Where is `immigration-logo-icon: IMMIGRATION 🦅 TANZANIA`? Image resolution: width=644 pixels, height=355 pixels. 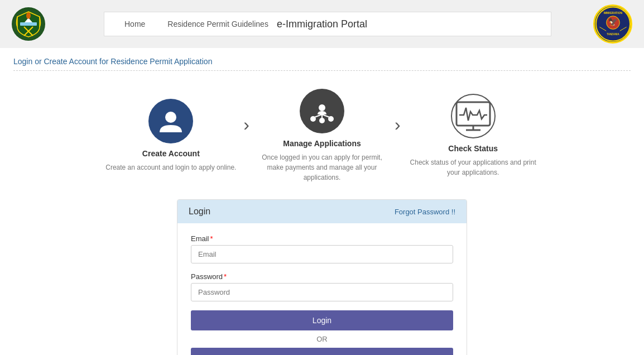
immigration-logo-icon: IMMIGRATION 🦅 TANZANIA is located at coordinates (613, 24).